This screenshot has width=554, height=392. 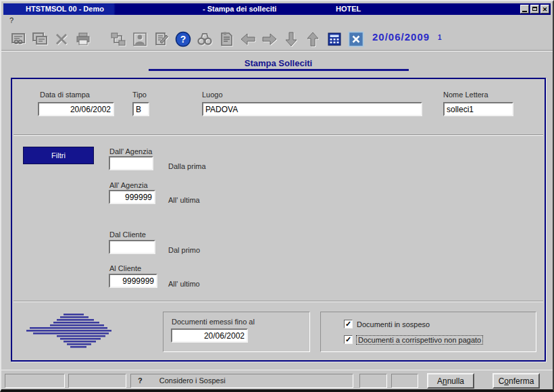 What do you see at coordinates (278, 70) in the screenshot?
I see `title-underline` at bounding box center [278, 70].